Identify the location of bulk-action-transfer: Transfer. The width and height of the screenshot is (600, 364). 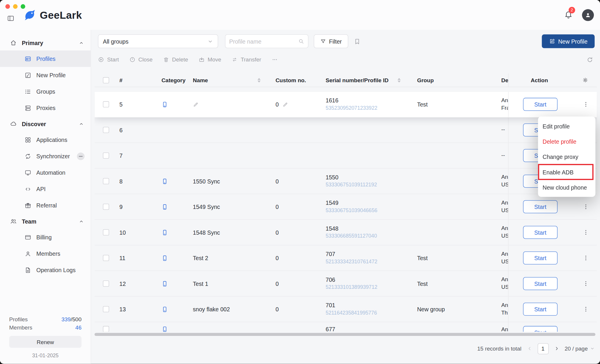
(246, 60).